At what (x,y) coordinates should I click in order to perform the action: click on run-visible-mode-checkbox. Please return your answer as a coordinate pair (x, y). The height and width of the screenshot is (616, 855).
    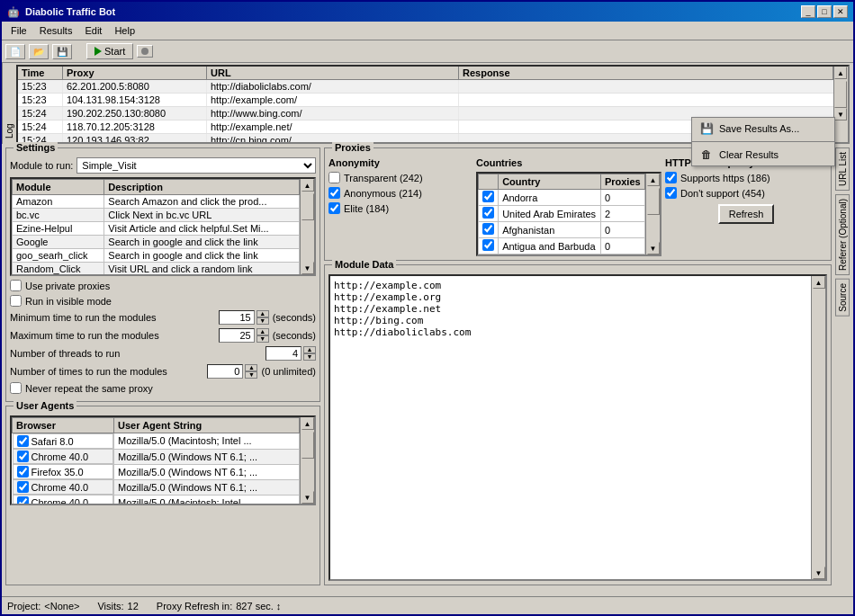
    Looking at the image, I should click on (16, 300).